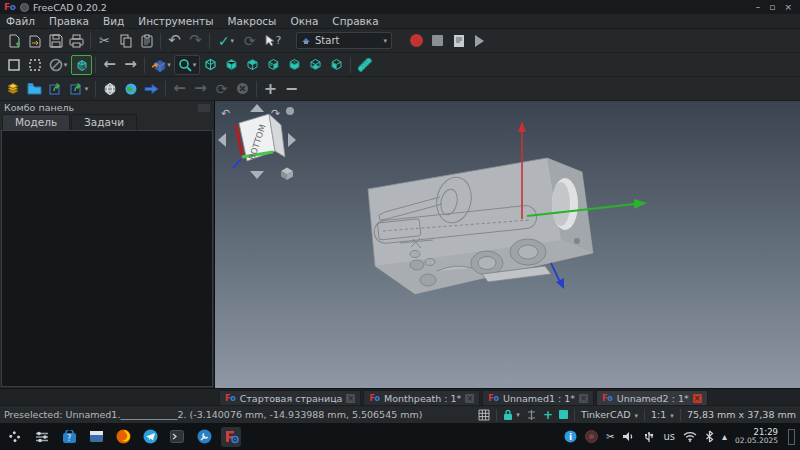 Image resolution: width=800 pixels, height=450 pixels. What do you see at coordinates (200, 89) in the screenshot?
I see `browser-forward-icon: →` at bounding box center [200, 89].